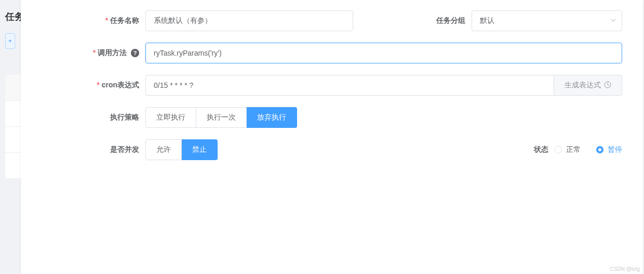 This screenshot has height=274, width=644. What do you see at coordinates (83, 150) in the screenshot?
I see `concurrent-label: 是否并发` at bounding box center [83, 150].